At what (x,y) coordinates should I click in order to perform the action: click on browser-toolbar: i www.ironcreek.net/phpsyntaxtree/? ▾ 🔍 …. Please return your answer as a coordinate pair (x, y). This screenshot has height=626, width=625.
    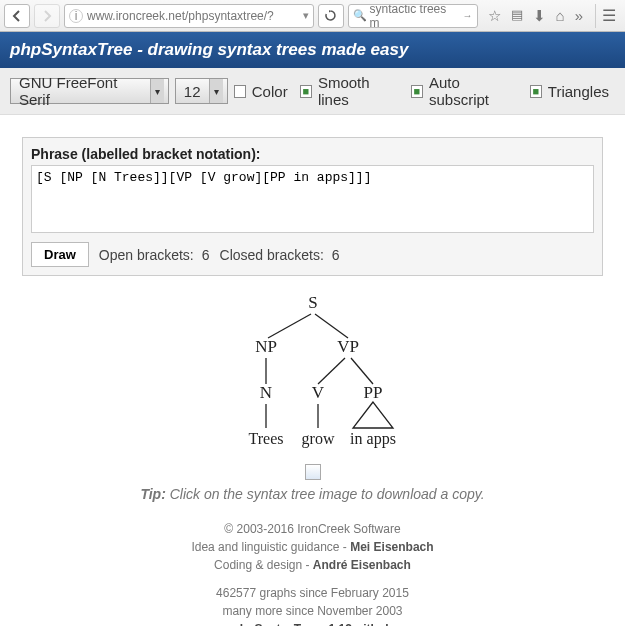
    Looking at the image, I should click on (312, 16).